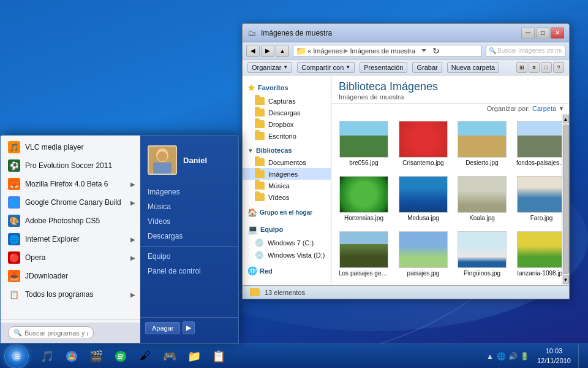 Image resolution: width=588 pixels, height=368 pixels. Describe the element at coordinates (70, 276) in the screenshot. I see `start-item-jdownloader: 📥 JDownloader` at that location.